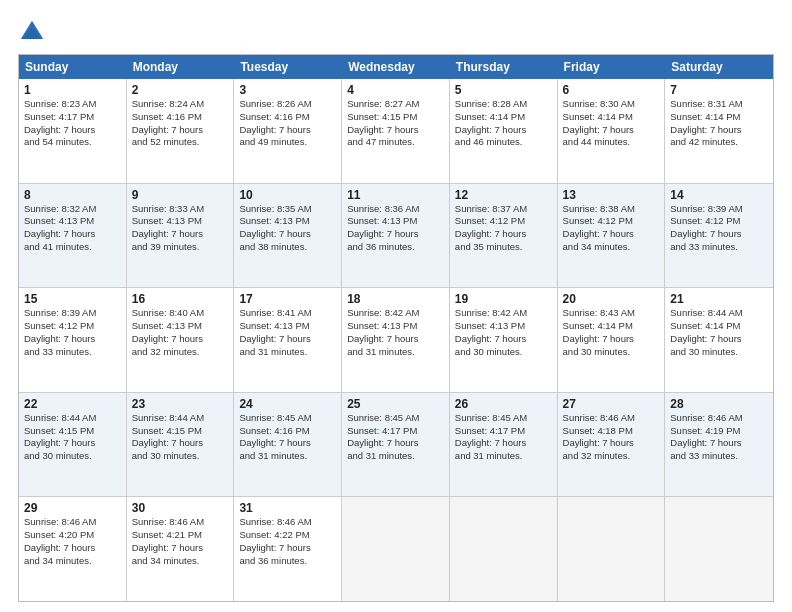 The width and height of the screenshot is (792, 612). I want to click on day-number: 14, so click(719, 195).